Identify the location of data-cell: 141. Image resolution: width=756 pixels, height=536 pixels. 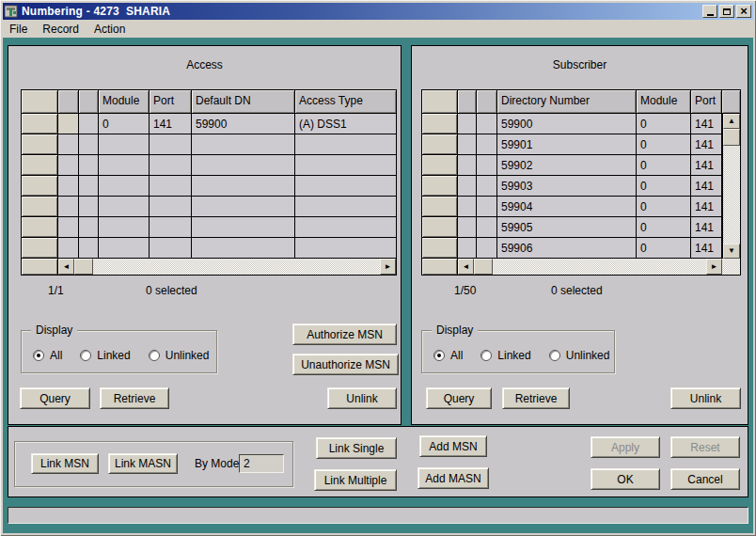
(707, 228).